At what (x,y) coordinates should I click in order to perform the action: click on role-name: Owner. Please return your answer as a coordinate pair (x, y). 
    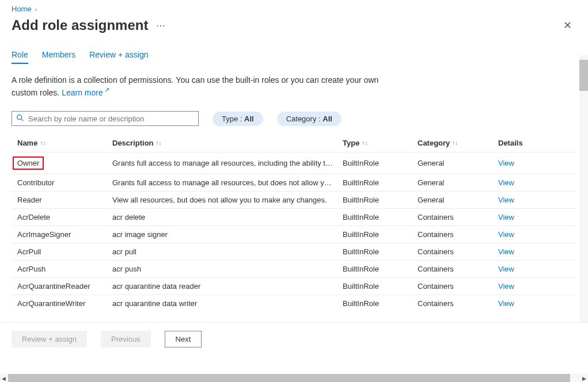
    Looking at the image, I should click on (65, 163).